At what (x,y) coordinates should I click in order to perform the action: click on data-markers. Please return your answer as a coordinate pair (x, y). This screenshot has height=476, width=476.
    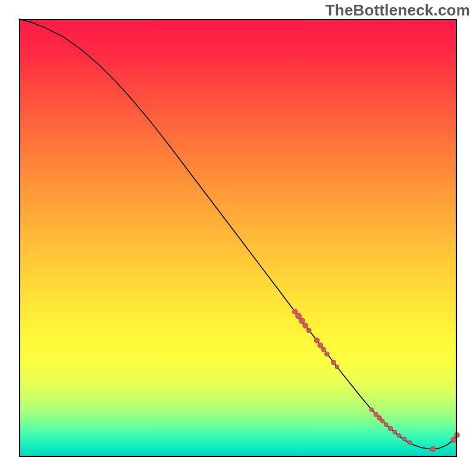
    Looking at the image, I should click on (376, 380).